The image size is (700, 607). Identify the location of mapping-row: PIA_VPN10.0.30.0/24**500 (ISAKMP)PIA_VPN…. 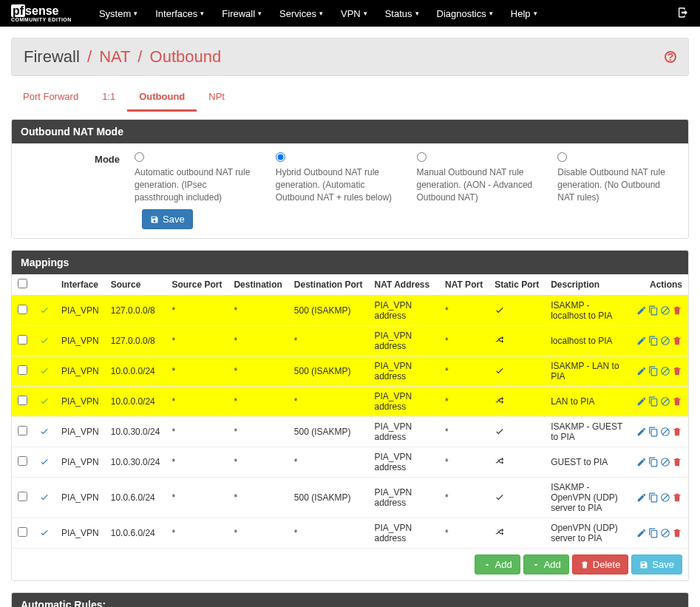
(350, 432).